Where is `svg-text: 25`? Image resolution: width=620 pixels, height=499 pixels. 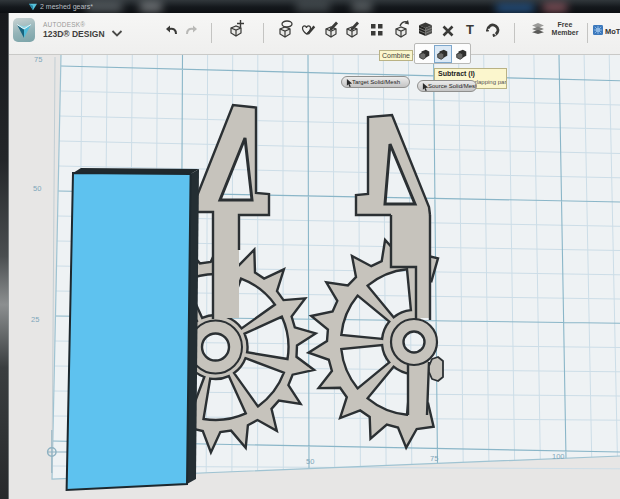 svg-text: 25 is located at coordinates (35, 320).